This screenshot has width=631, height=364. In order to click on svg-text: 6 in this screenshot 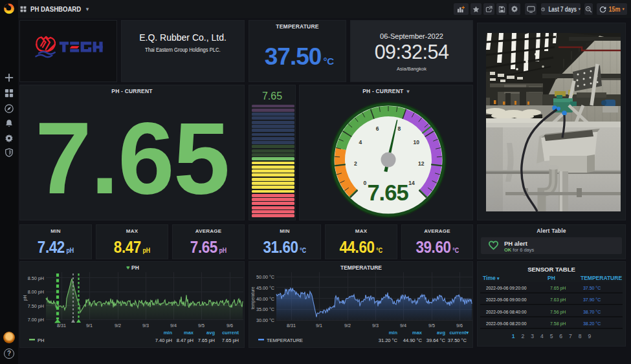, I will do `click(378, 129)`.